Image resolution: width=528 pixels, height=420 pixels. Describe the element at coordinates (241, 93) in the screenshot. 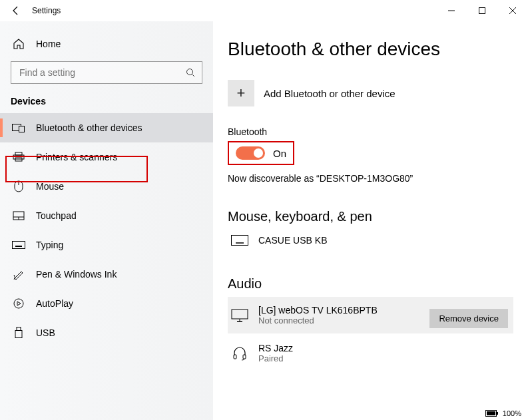

I see `plus-icon: +` at that location.